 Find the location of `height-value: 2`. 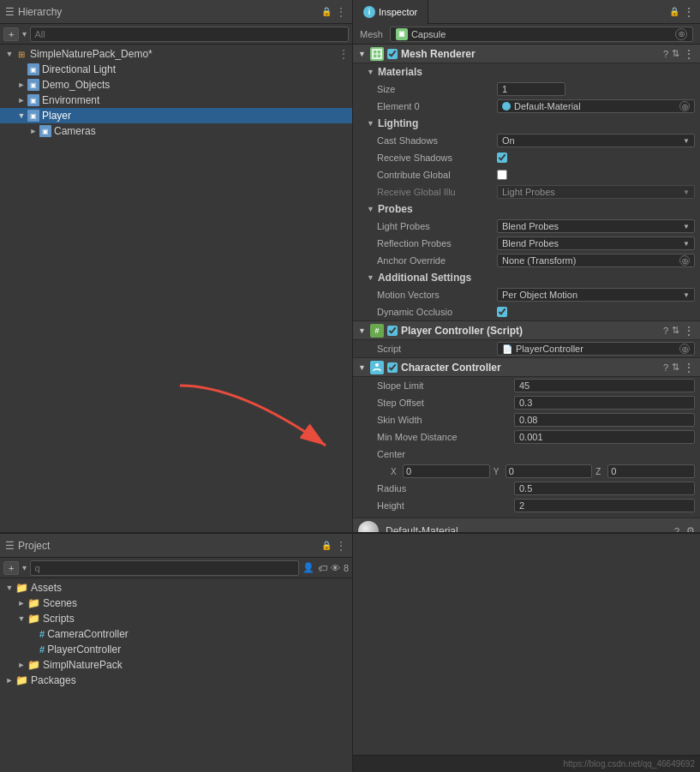

height-value: 2 is located at coordinates (605, 506).